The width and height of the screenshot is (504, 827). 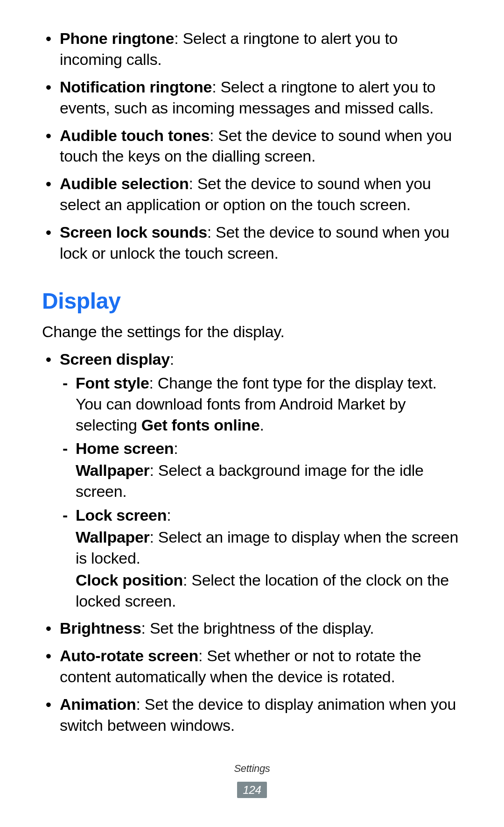 I want to click on lock-screen-item: Lock screen: Wallpaper: Select an image …, so click(x=261, y=558).